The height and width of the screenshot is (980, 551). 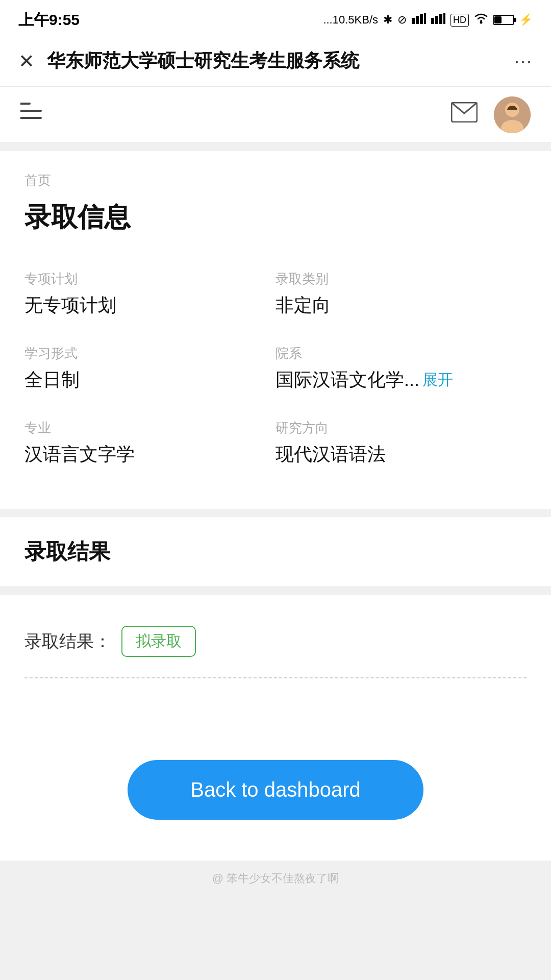 What do you see at coordinates (150, 297) in the screenshot?
I see `info-cell-special-plan: 专项计划 无专项计划` at bounding box center [150, 297].